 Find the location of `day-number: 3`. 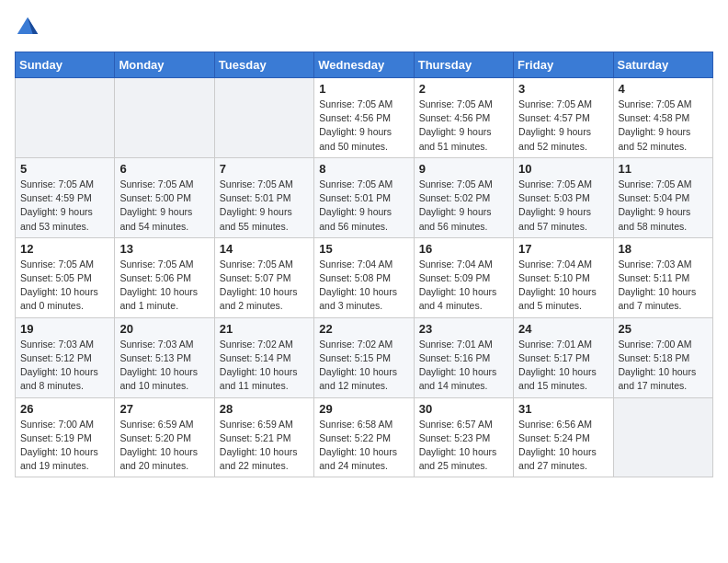

day-number: 3 is located at coordinates (563, 88).